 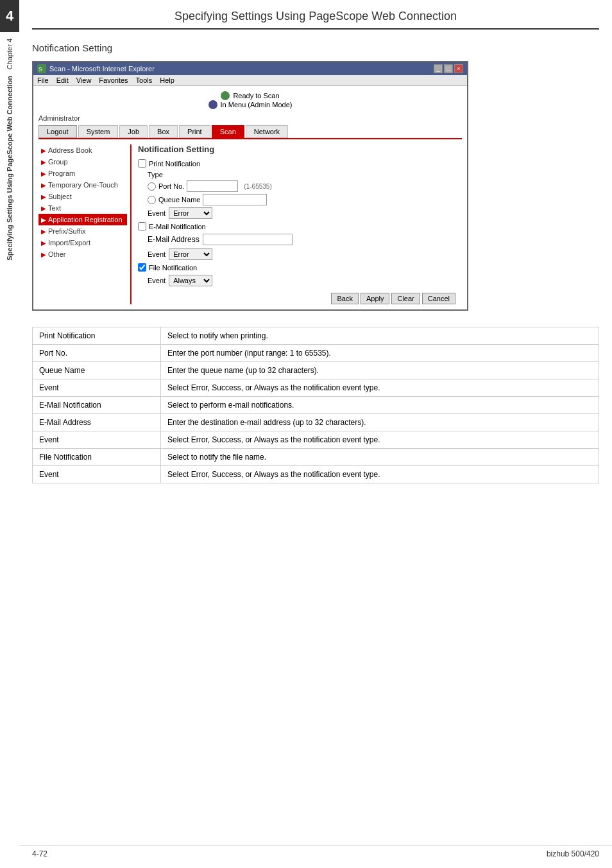 What do you see at coordinates (83, 254) in the screenshot?
I see `sidebar-item-other: ▶ Other` at bounding box center [83, 254].